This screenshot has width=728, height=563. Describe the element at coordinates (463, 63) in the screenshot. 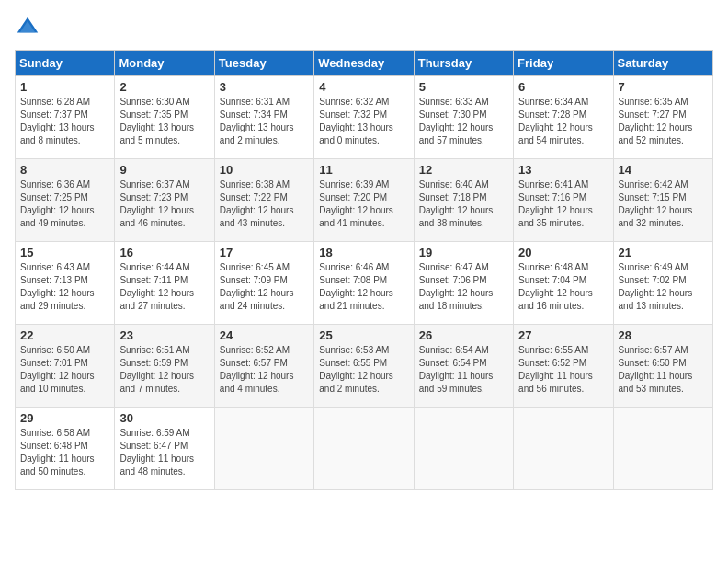

I see `col-header-thursday: Thursday` at that location.